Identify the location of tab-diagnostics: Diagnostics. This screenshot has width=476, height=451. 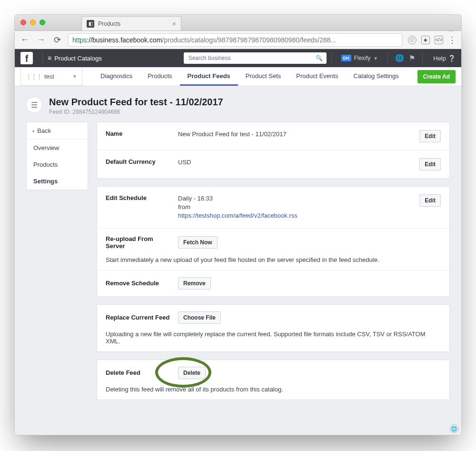
(116, 76).